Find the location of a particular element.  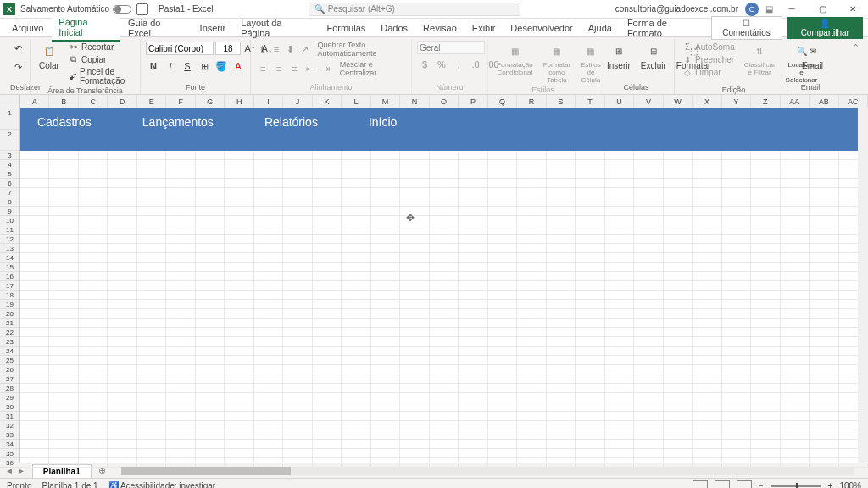

col-header-Q: Q is located at coordinates (503, 102).